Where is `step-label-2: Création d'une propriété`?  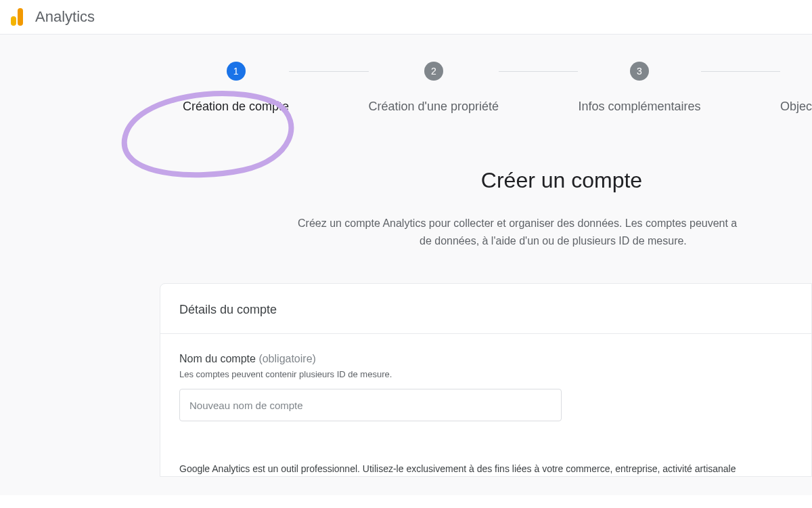
step-label-2: Création d'une propriété is located at coordinates (434, 107).